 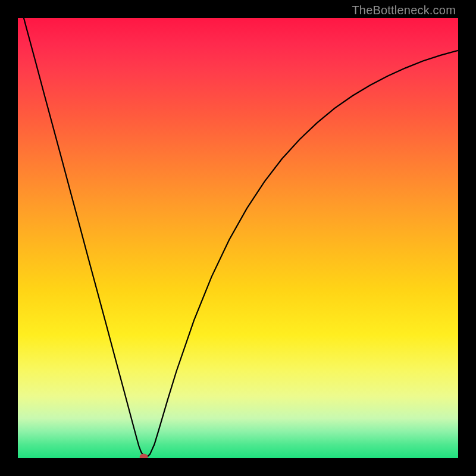 What do you see at coordinates (403, 11) in the screenshot?
I see `watermark-text: TheBottleneck.com` at bounding box center [403, 11].